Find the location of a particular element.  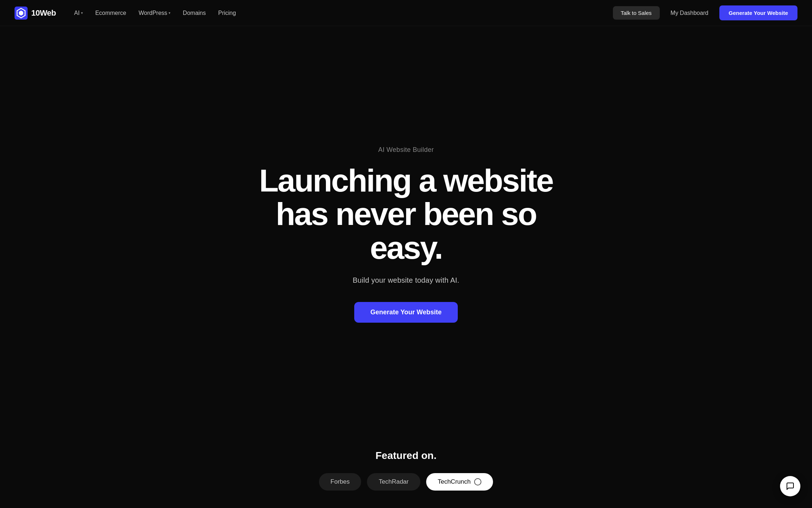

nav-link-wordpress: WordPress ▾ is located at coordinates (155, 13).